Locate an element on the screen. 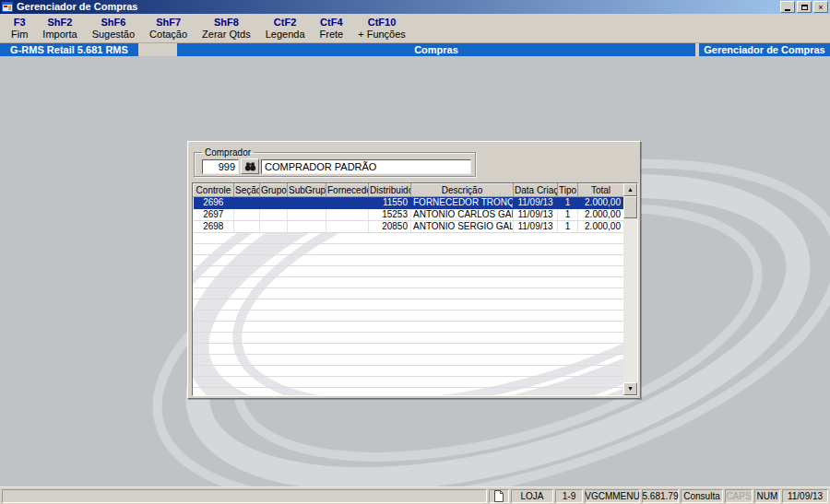 Image resolution: width=830 pixels, height=504 pixels. comprador-name-input is located at coordinates (366, 167).